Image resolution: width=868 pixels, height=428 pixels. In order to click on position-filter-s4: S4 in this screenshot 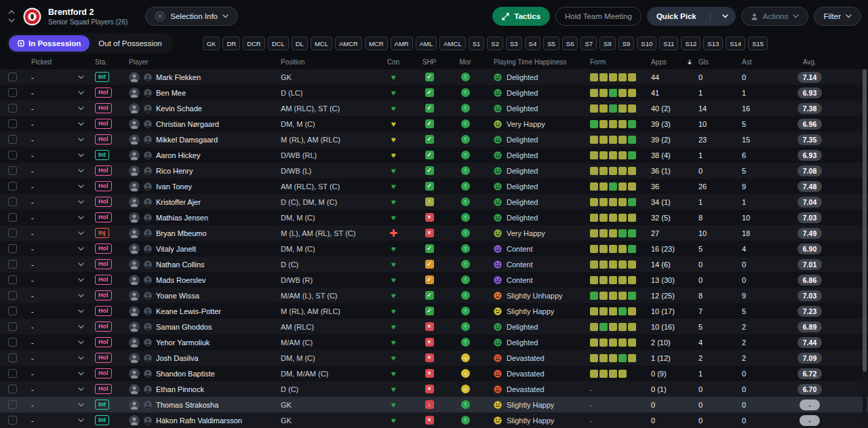, I will do `click(533, 43)`.